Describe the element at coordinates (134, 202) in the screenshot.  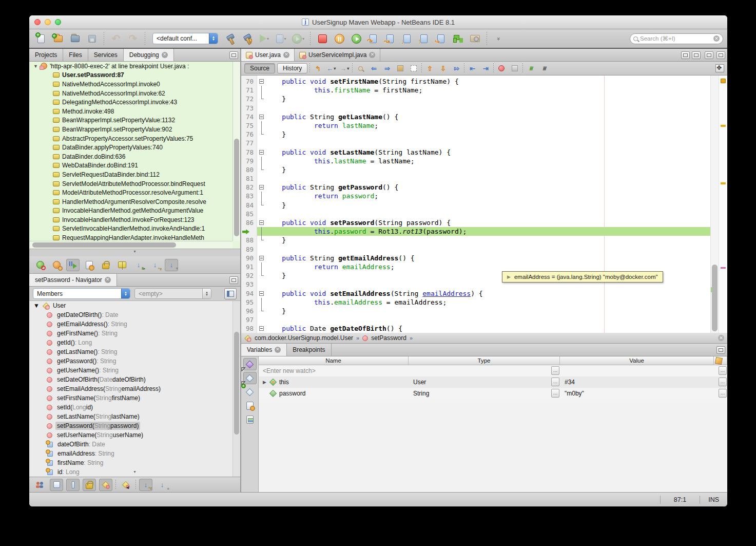
I see `stack-frame: HandlerMethodArgumentResolverComposite.r…` at that location.